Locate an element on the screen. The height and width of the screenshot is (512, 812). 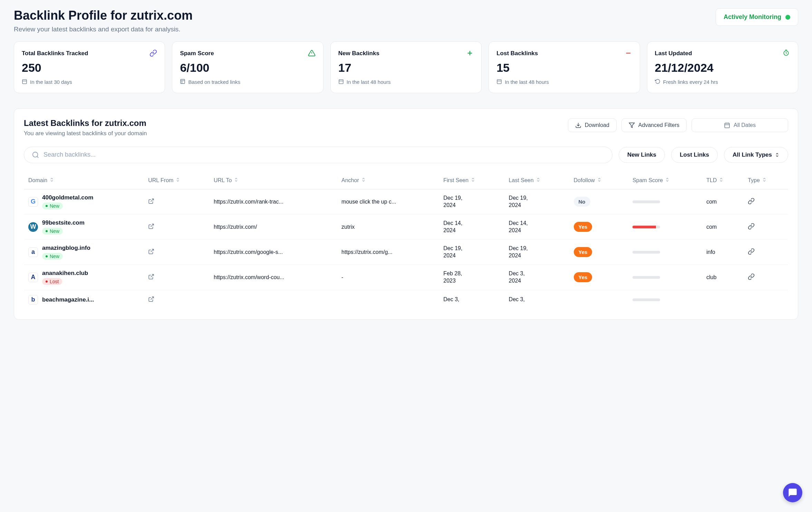
first-seen: Dec 3, is located at coordinates (472, 299).